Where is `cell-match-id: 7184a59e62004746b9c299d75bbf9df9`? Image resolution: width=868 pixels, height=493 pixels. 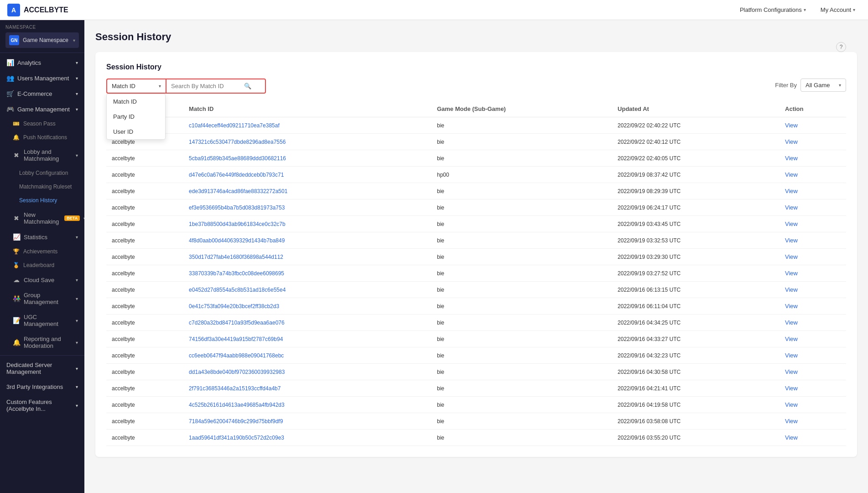
cell-match-id: 7184a59e62004746b9c299d75bbf9df9 is located at coordinates (307, 421).